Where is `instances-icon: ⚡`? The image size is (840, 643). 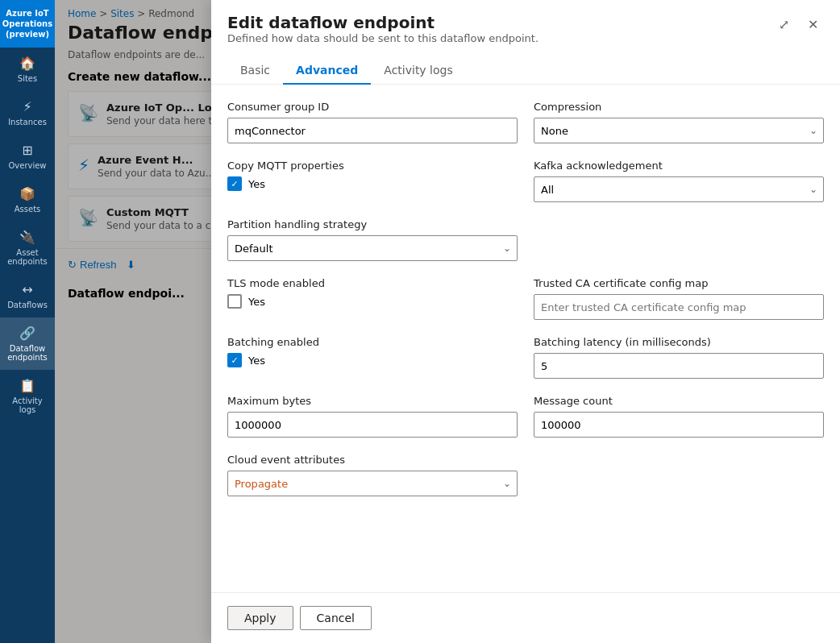 instances-icon: ⚡ is located at coordinates (27, 106).